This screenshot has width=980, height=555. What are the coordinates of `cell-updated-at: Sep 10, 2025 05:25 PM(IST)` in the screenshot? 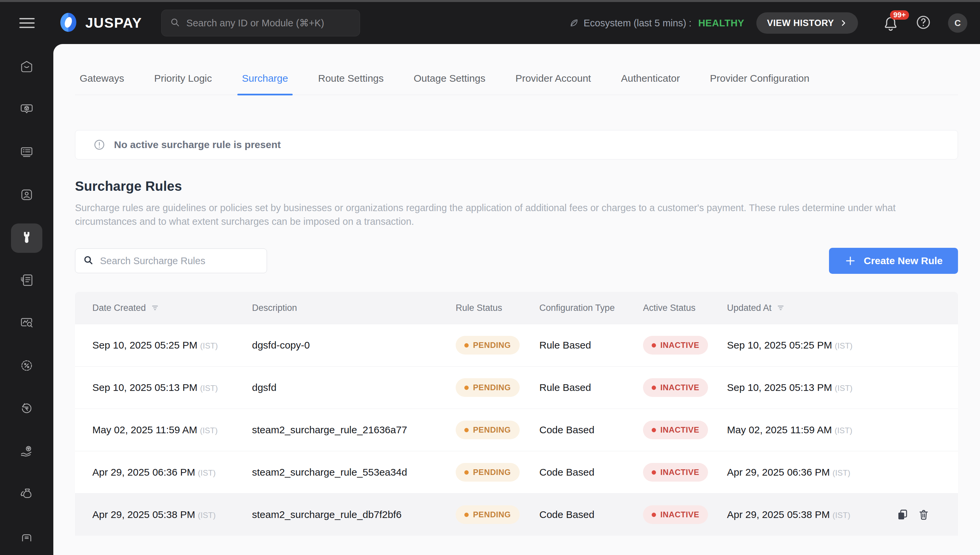 It's located at (809, 345).